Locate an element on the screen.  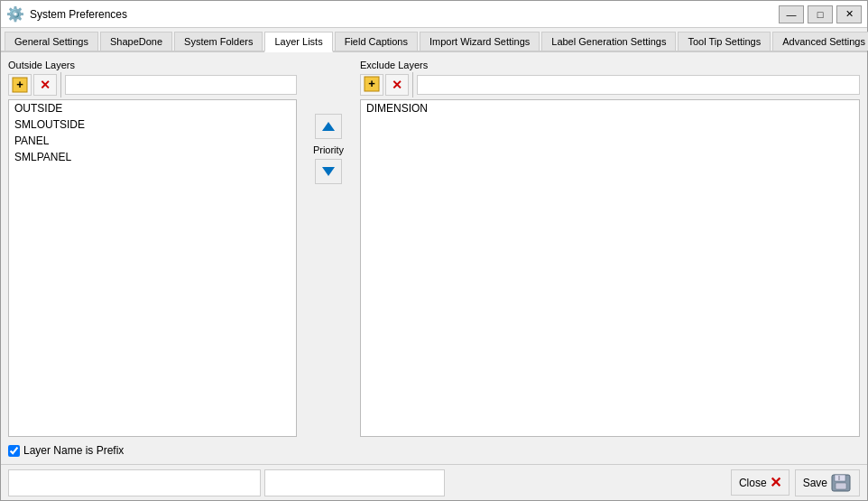
tab-advanced: Advanced Settings is located at coordinates (820, 42).